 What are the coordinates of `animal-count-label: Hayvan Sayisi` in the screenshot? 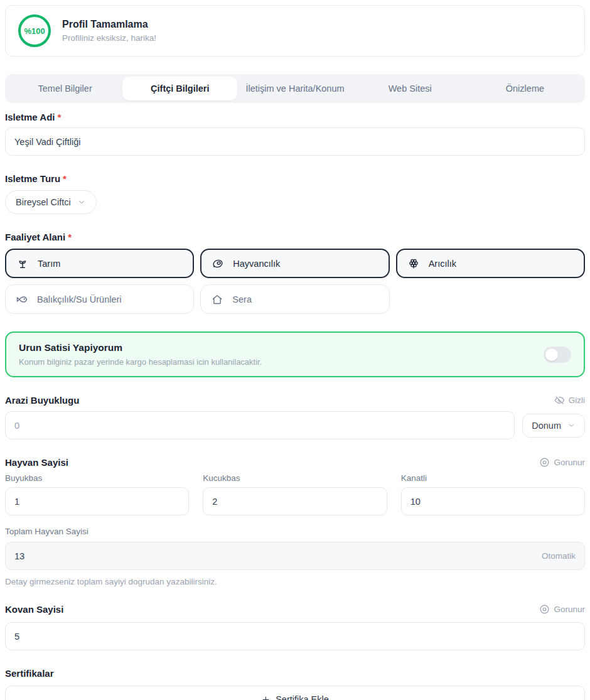 It's located at (36, 462).